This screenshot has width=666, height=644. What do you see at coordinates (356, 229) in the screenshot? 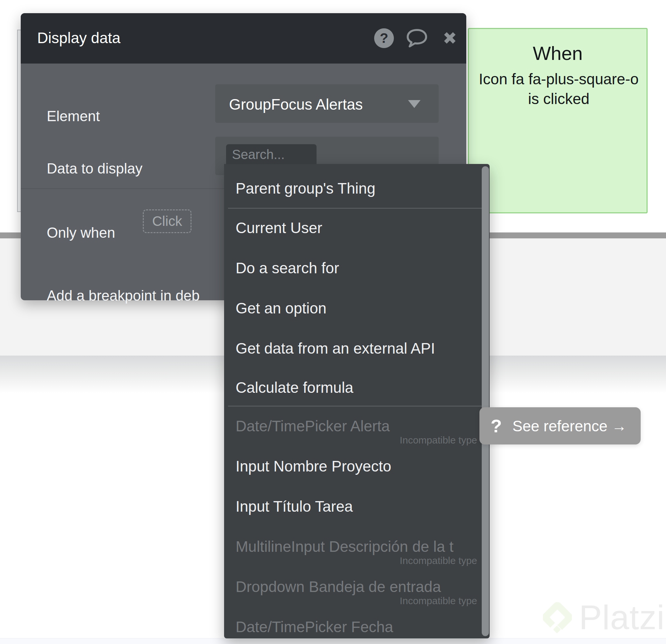
I see `menu-item-current-user: Current User` at bounding box center [356, 229].